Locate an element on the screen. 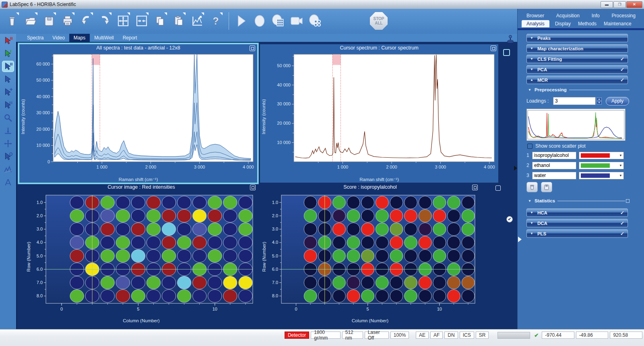 Image resolution: width=644 pixels, height=346 pixels. open-file-icon is located at coordinates (31, 21).